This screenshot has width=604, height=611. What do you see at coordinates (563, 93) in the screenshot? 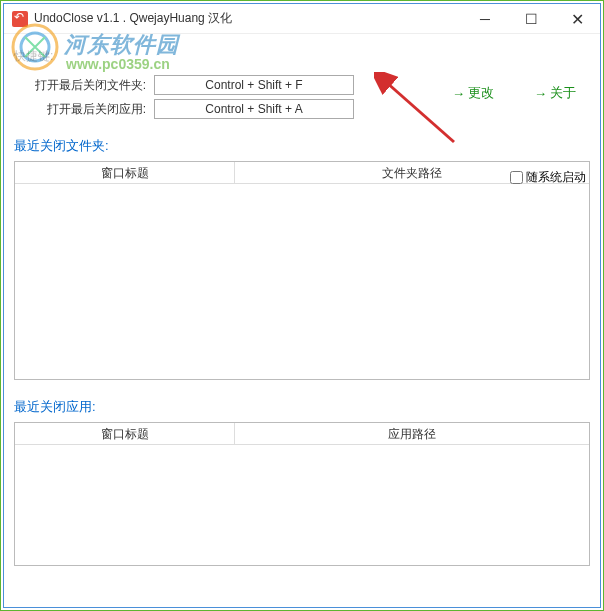
I see `about-label: 关于` at bounding box center [563, 93].